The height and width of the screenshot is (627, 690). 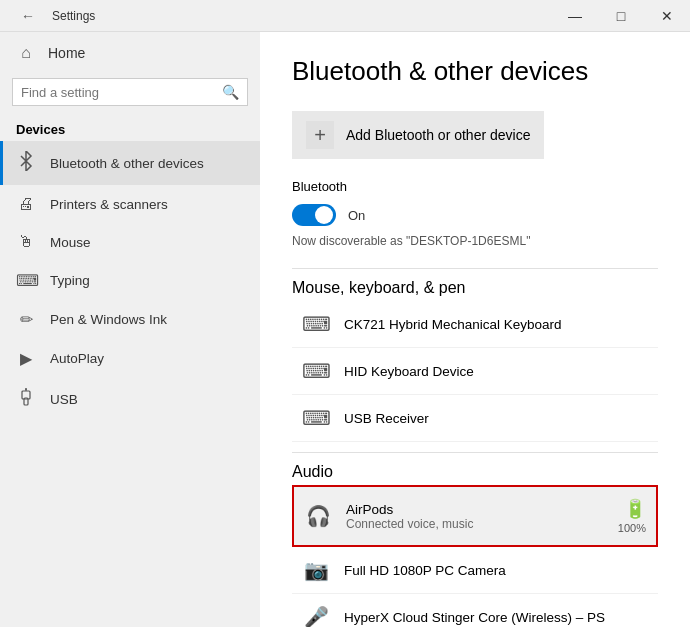 I want to click on back-button: ←, so click(x=28, y=16).